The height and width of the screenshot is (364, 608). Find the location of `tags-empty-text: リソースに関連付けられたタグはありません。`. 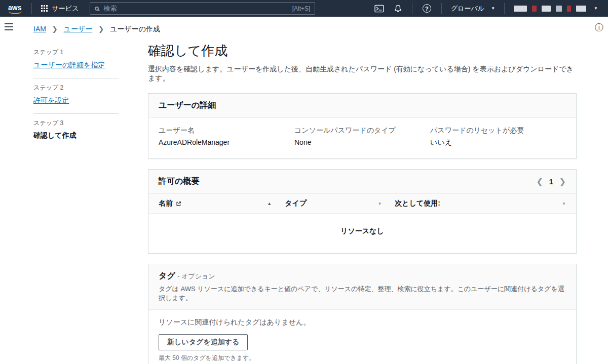

tags-empty-text: リソースに関連付けられたタグはありません。 is located at coordinates (362, 322).